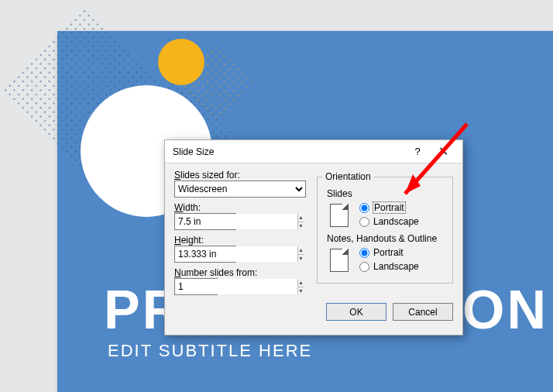  I want to click on cancel-button: Cancel, so click(423, 311).